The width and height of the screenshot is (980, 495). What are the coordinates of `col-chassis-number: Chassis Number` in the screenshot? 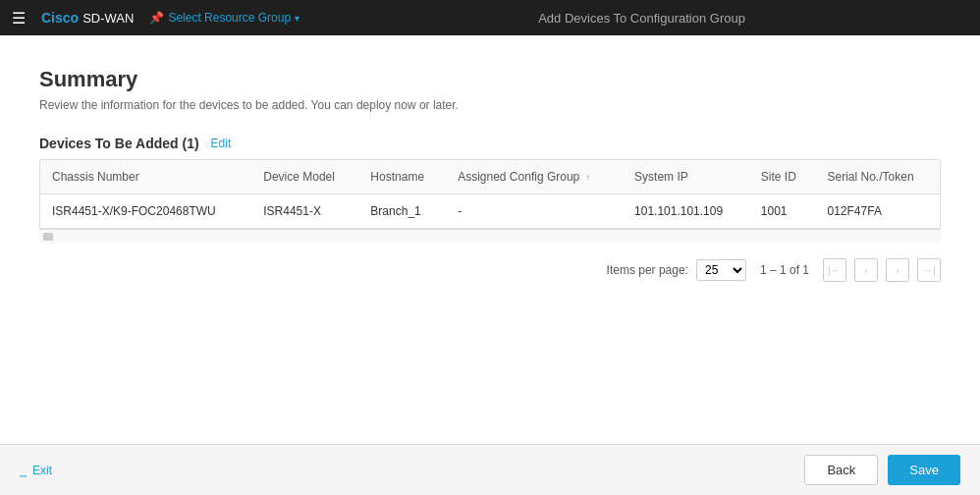 It's located at (145, 177).